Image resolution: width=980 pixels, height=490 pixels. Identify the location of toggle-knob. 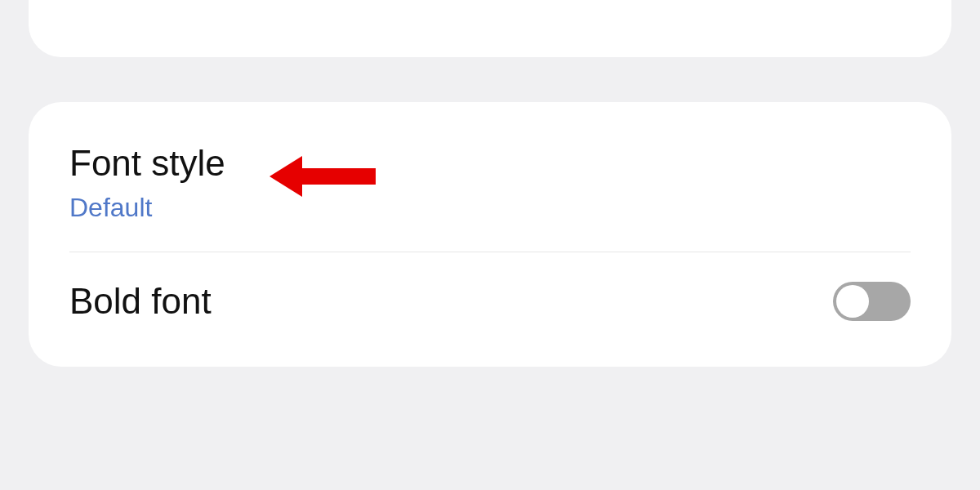
(853, 301).